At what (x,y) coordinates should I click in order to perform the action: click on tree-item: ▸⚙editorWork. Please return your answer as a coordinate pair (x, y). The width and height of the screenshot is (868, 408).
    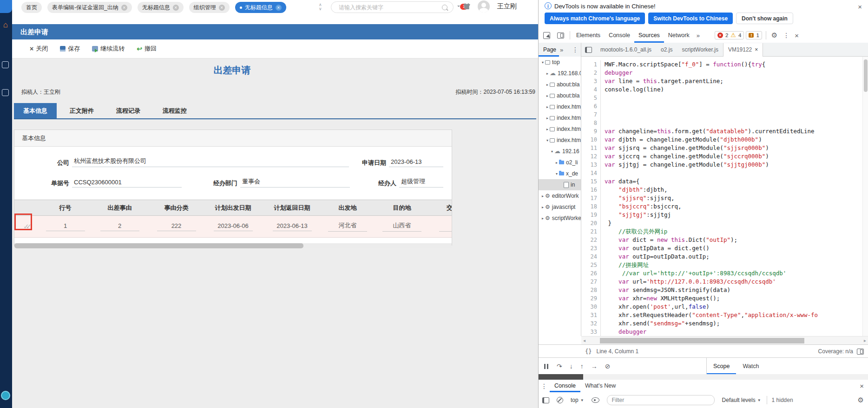
    Looking at the image, I should click on (559, 196).